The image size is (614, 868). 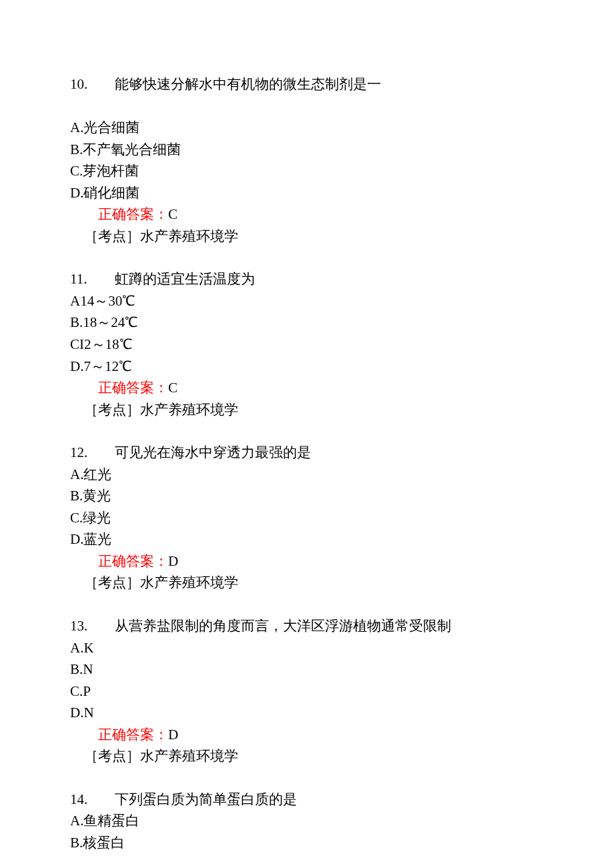 I want to click on option: A.红光, so click(x=307, y=475).